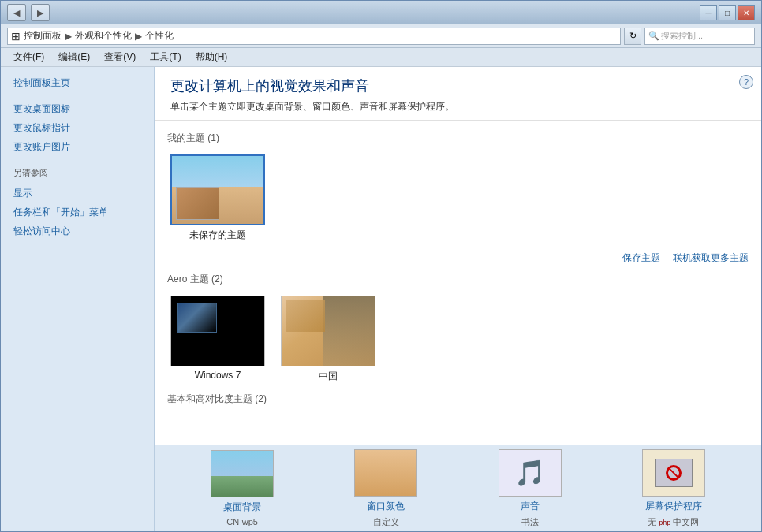 Image resolution: width=762 pixels, height=532 pixels. I want to click on sound-sublabel: 书法, so click(530, 522).